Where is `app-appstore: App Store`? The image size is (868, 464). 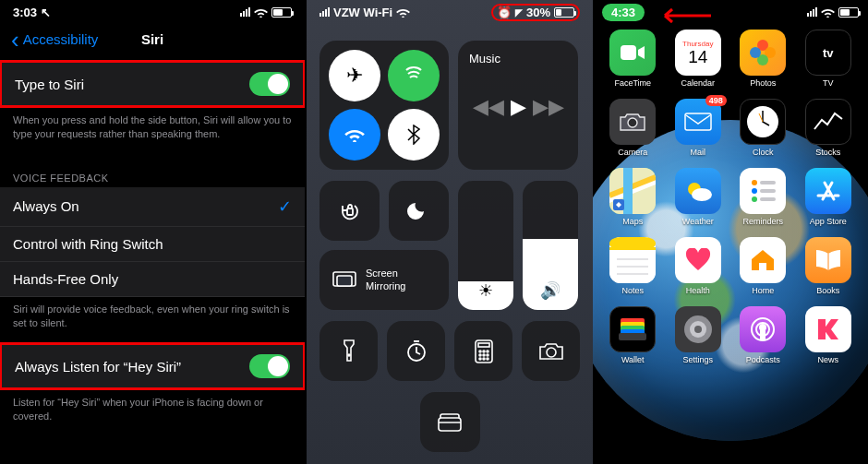 app-appstore: App Store is located at coordinates (829, 197).